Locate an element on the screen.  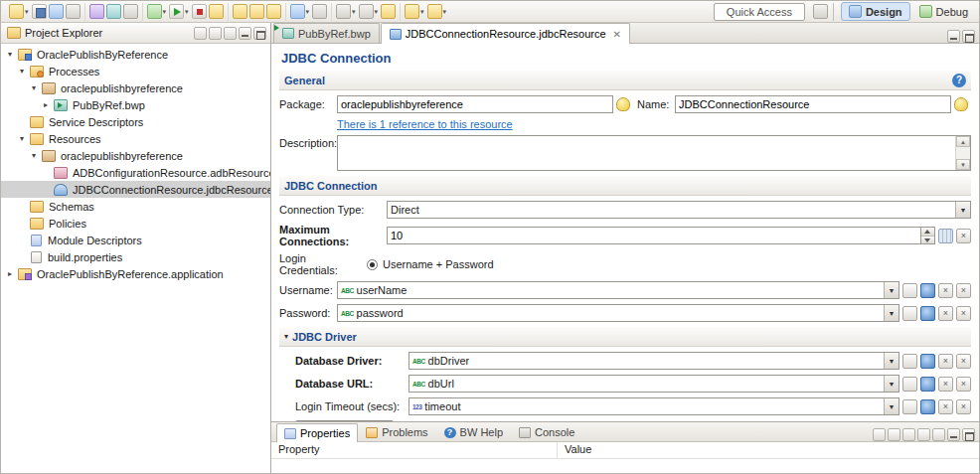
back-icon is located at coordinates (411, 12).